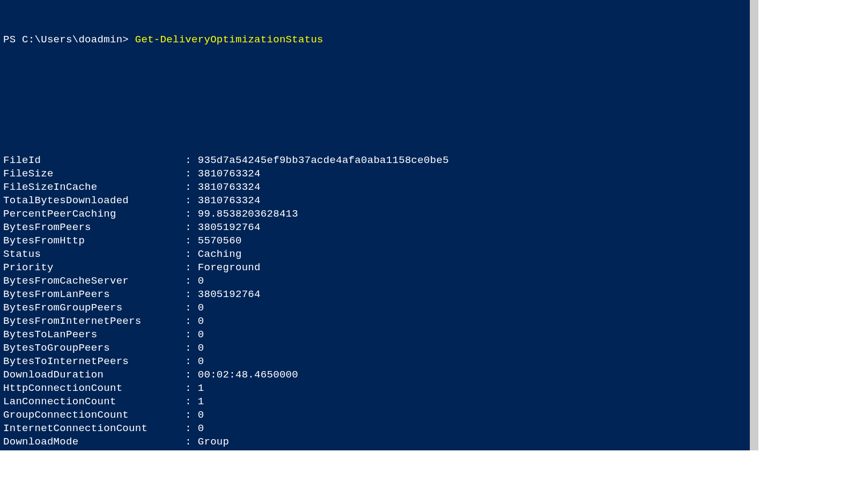 The height and width of the screenshot is (504, 841). Describe the element at coordinates (375, 241) in the screenshot. I see `output-row: BytesFromHttp : 5570560` at that location.